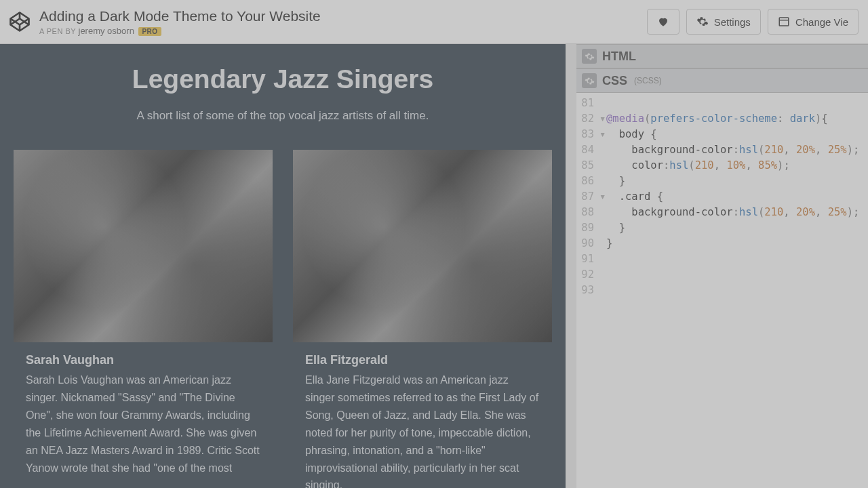 This screenshot has width=868, height=488. Describe the element at coordinates (753, 22) in the screenshot. I see `top-actions: Settings Change Vie` at that location.